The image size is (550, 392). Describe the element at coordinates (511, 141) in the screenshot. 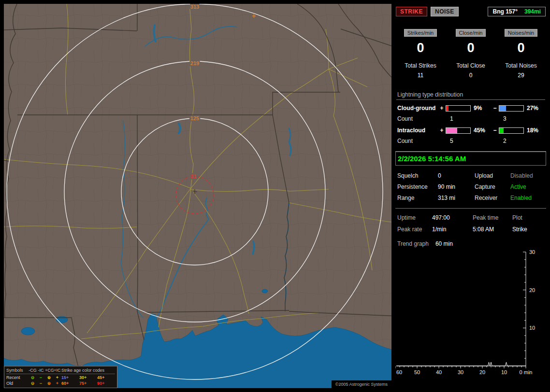

I see `ic-negative-count: 2` at that location.